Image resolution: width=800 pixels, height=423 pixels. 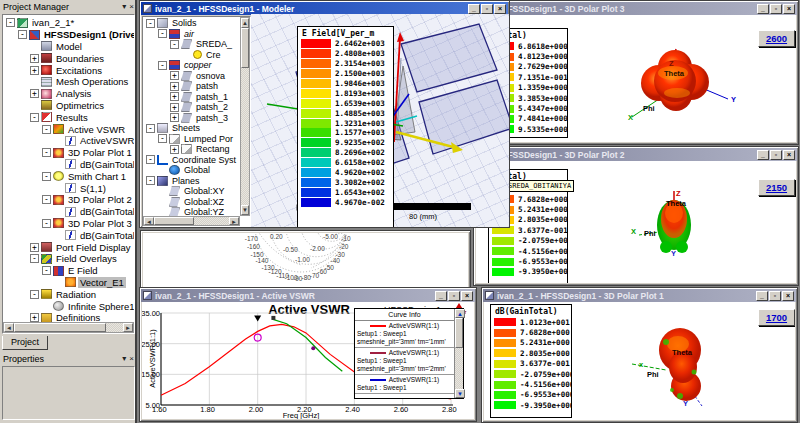 What do you see at coordinates (68, 224) in the screenshot?
I see `tree-item: -3D Polar Plot 3` at bounding box center [68, 224].